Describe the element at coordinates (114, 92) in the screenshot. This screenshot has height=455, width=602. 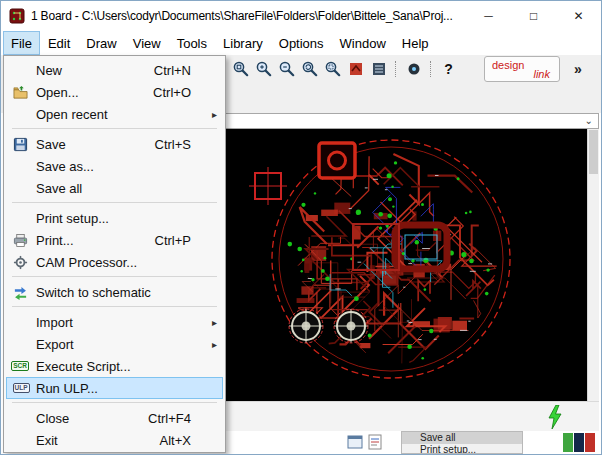
I see `menu-item-open: Open... Ctrl+O` at that location.